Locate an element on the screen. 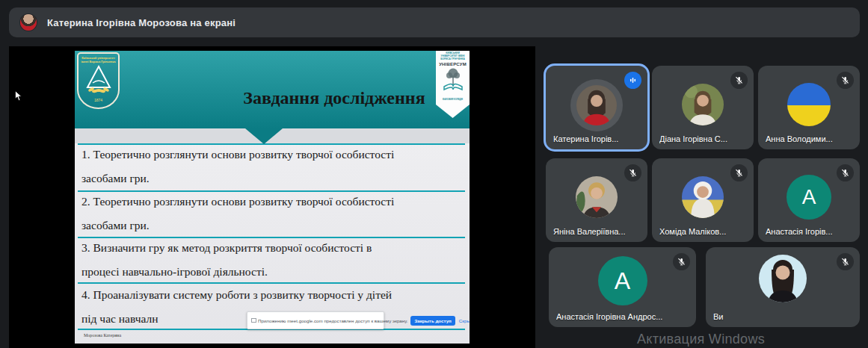  participant-tile-diana: Діана Ігорівна С... is located at coordinates (703, 108).